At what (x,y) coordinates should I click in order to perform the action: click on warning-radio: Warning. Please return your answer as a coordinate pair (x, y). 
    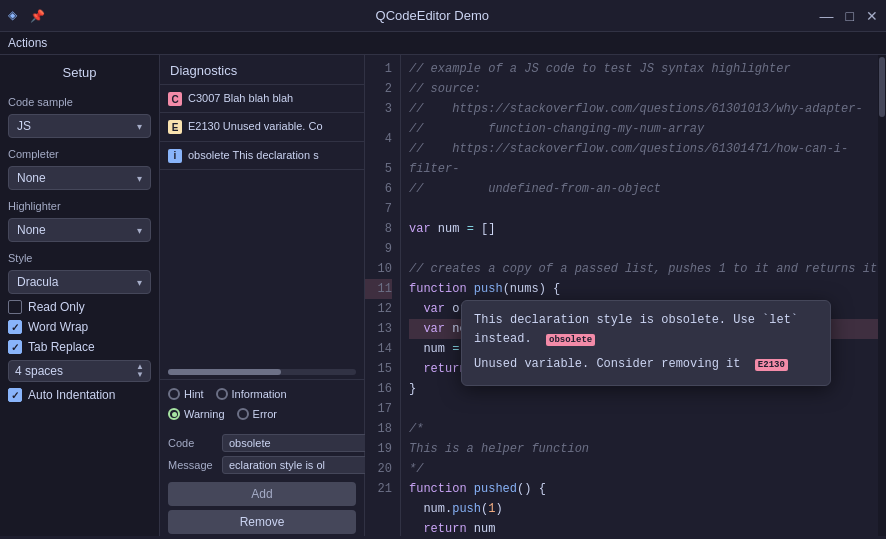
    Looking at the image, I should click on (196, 414).